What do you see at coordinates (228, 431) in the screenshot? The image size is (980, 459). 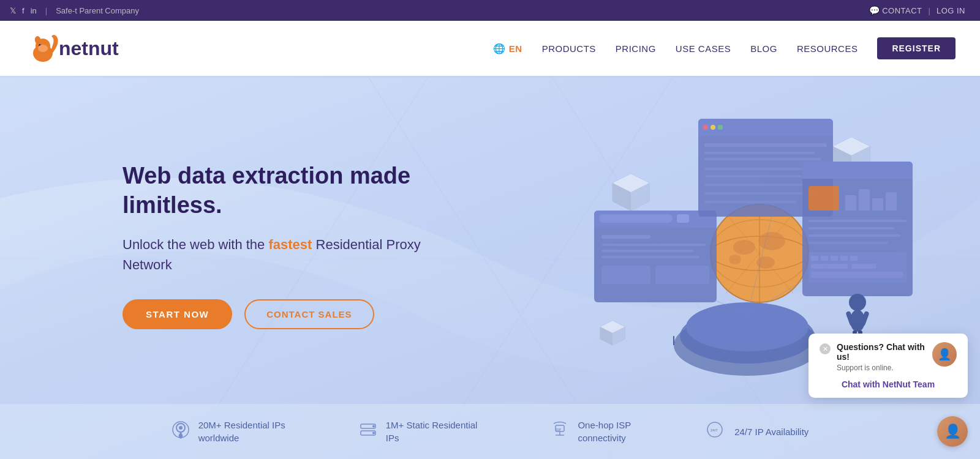 I see `stat-residential-ips: 20M+ Residential IPs worldwide` at bounding box center [228, 431].